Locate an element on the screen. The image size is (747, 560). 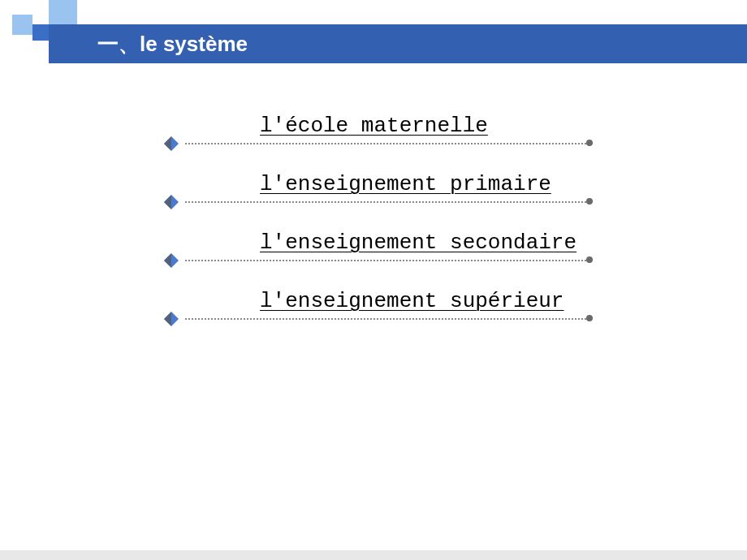
page-title: 一、le système is located at coordinates (172, 44).